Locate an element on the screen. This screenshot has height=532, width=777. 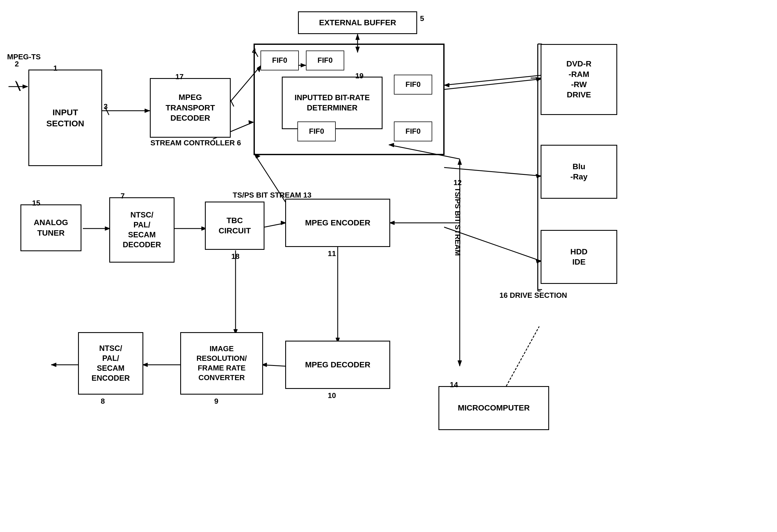
hdd-ide-block: HDDIDE is located at coordinates (579, 257).